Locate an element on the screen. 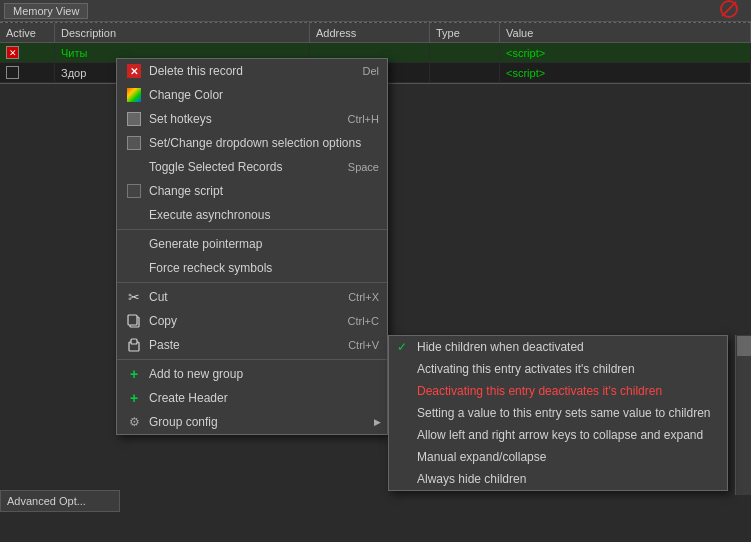 The width and height of the screenshot is (751, 542). menu-item-change-script: Change script is located at coordinates (252, 191).